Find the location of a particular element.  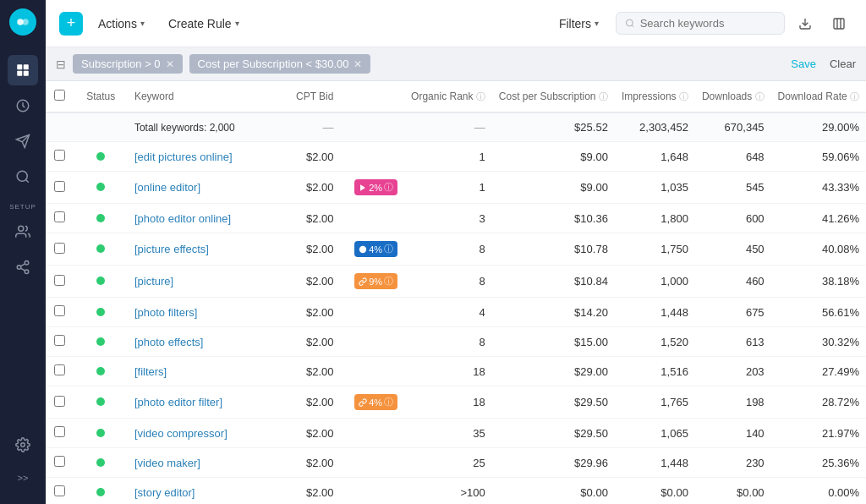

sidebar-item-explore is located at coordinates (23, 177).